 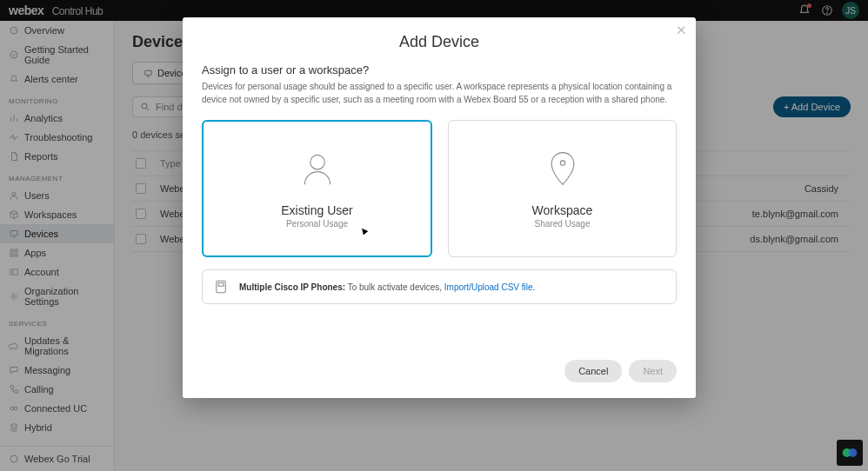 I want to click on cancel-button: Cancel, so click(x=593, y=371).